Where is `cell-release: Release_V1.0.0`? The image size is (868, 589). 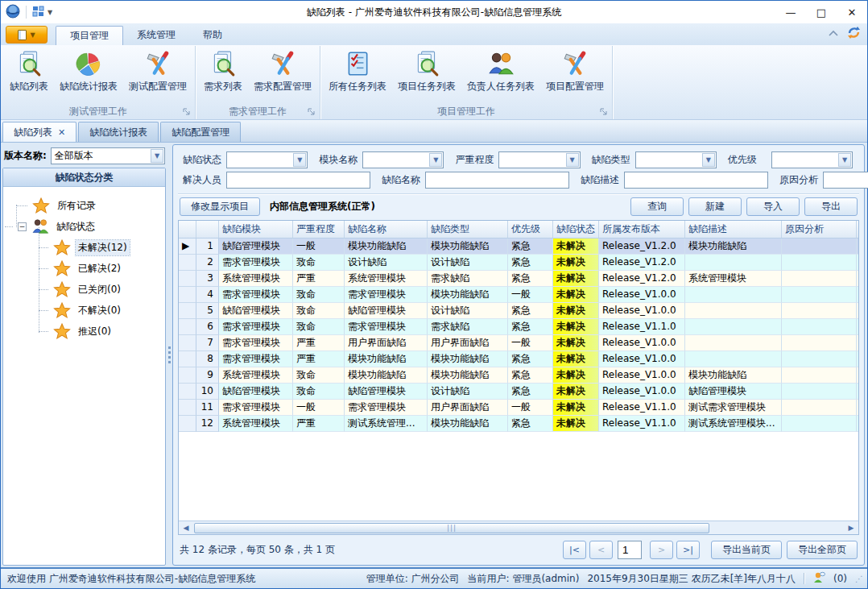 cell-release: Release_V1.0.0 is located at coordinates (643, 295).